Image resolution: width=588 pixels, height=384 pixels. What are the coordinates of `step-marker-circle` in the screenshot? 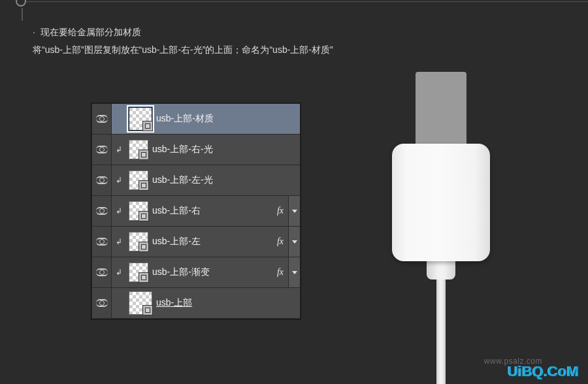 It's located at (21, 3).